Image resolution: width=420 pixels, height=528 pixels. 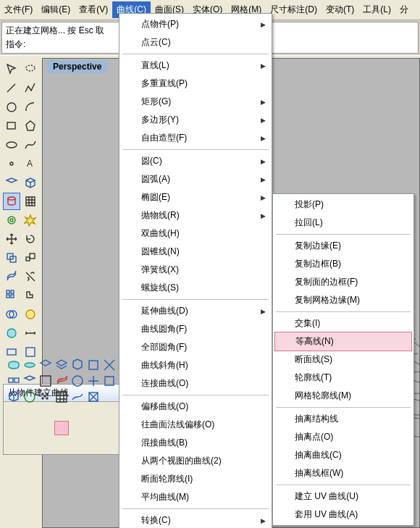 I want to click on mi-intersection: 交集(I), so click(x=343, y=323).